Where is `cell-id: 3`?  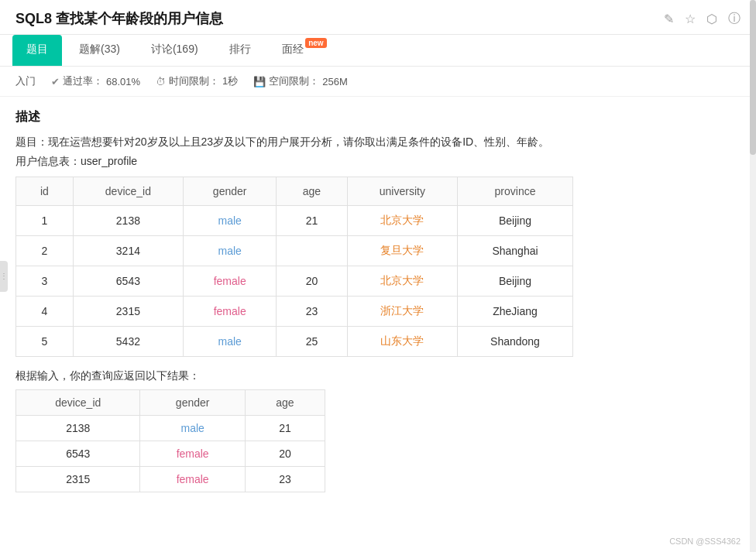
cell-id: 3 is located at coordinates (45, 280).